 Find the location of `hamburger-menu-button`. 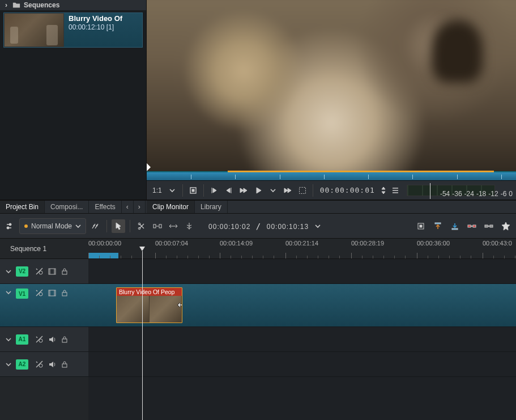

hamburger-menu-button is located at coordinates (395, 190).